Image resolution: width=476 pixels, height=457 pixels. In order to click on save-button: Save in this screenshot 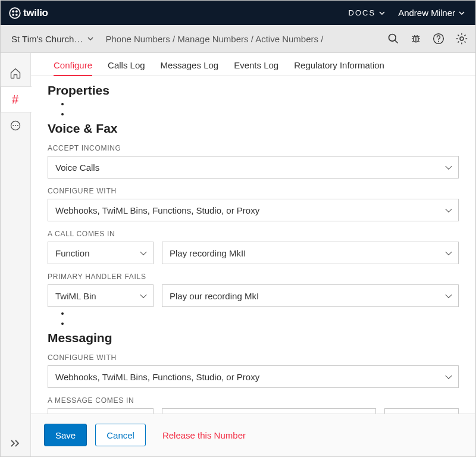, I will do `click(65, 435)`.